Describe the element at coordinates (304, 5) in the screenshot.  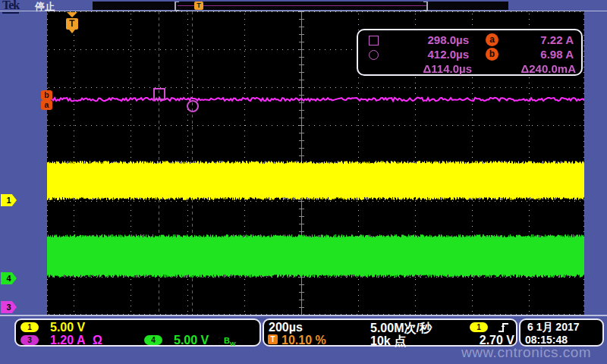
I see `header-bar: Tek 停止 T` at that location.